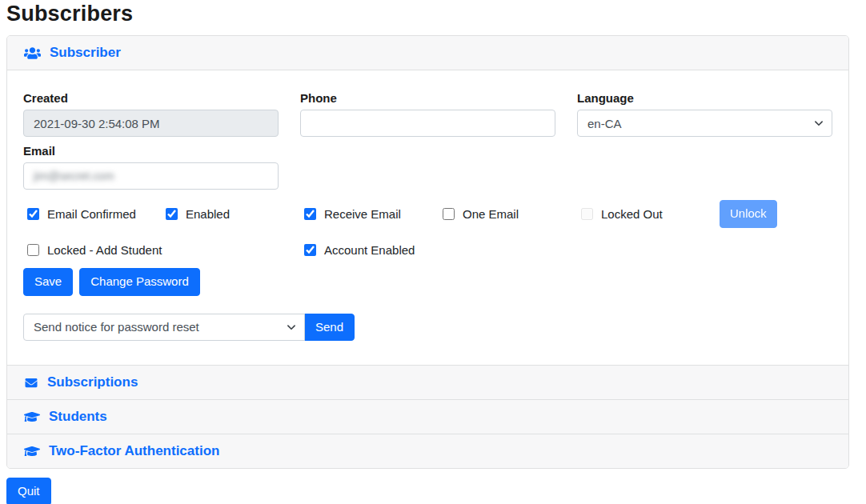 This screenshot has height=504, width=866. Describe the element at coordinates (134, 451) in the screenshot. I see `section-label-two-factor: Two-Factor Authentication` at that location.